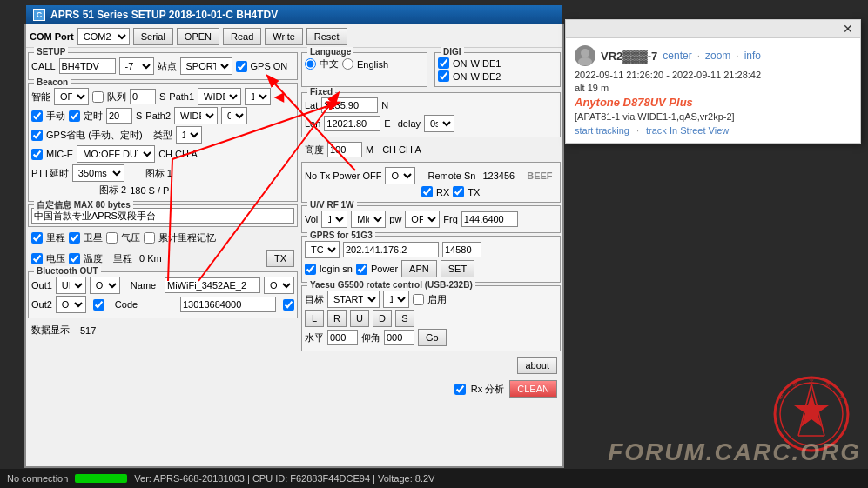 The image size is (868, 488). What do you see at coordinates (75, 238) in the screenshot?
I see `satellite-checkbox` at bounding box center [75, 238].